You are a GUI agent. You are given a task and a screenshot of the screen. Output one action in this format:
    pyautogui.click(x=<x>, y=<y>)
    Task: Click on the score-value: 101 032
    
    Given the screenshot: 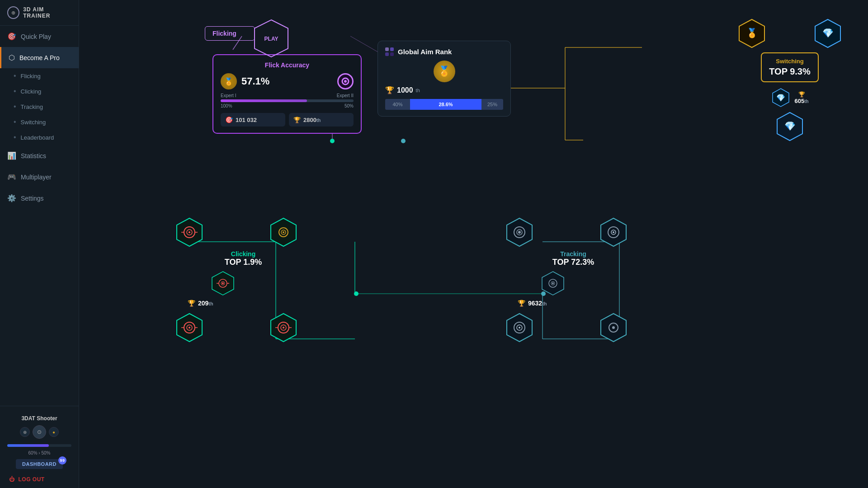 What is the action you would take?
    pyautogui.click(x=246, y=120)
    